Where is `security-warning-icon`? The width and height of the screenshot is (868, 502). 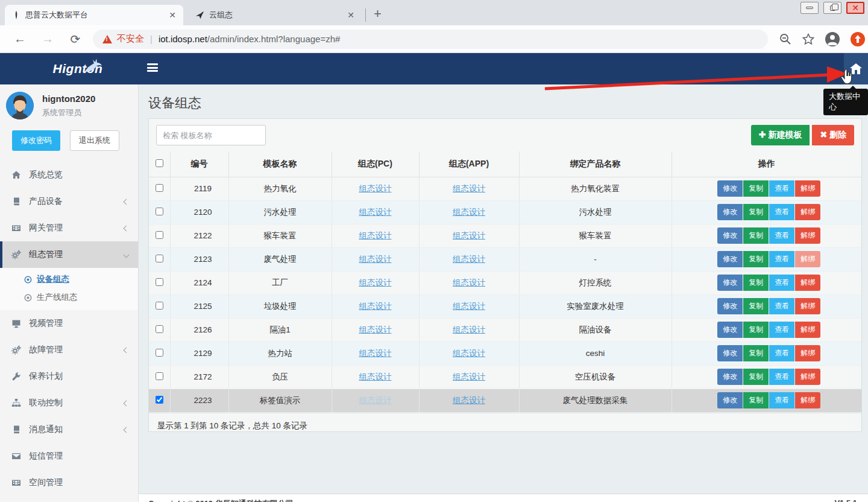 security-warning-icon is located at coordinates (107, 39).